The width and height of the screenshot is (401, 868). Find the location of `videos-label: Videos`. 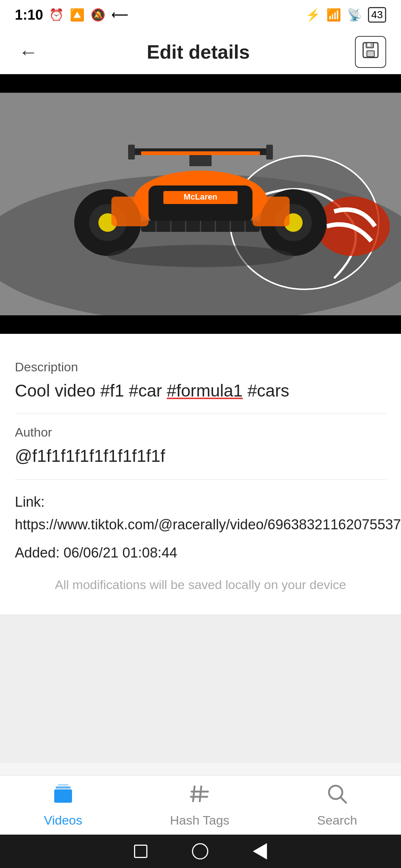

videos-label: Videos is located at coordinates (63, 821).